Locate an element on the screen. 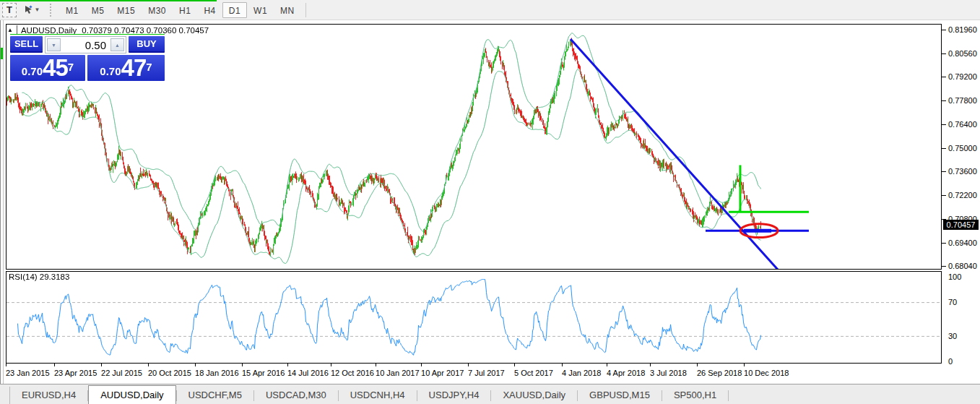 This screenshot has width=980, height=404. price-axis-label: 0.76400 is located at coordinates (963, 124).